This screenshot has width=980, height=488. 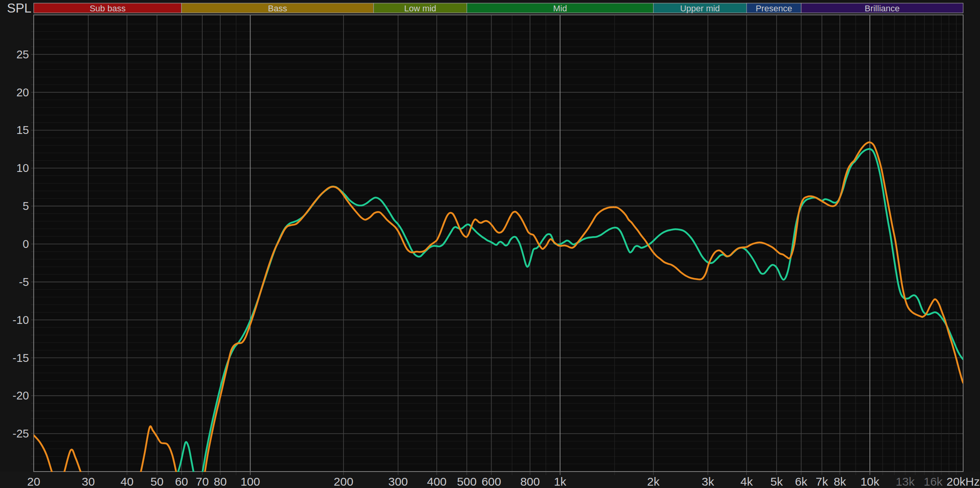 What do you see at coordinates (202, 482) in the screenshot?
I see `x-tick-label: 70` at bounding box center [202, 482].